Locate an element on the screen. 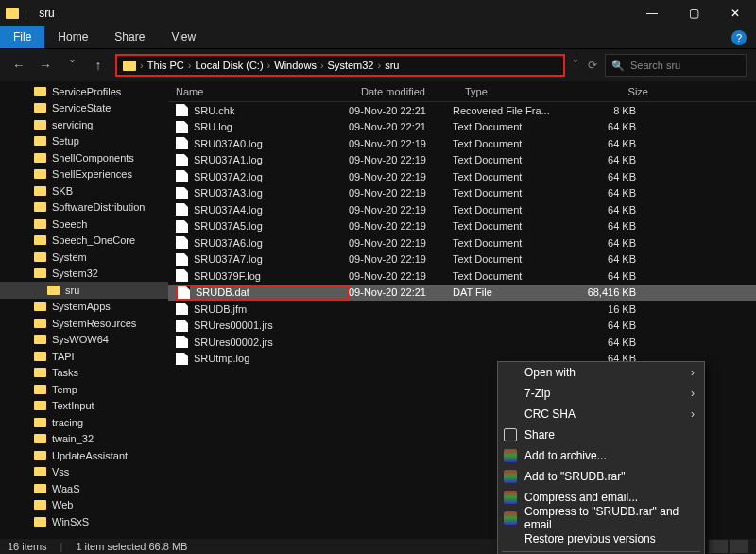  menu-item: CRC SHA› is located at coordinates (601, 414).